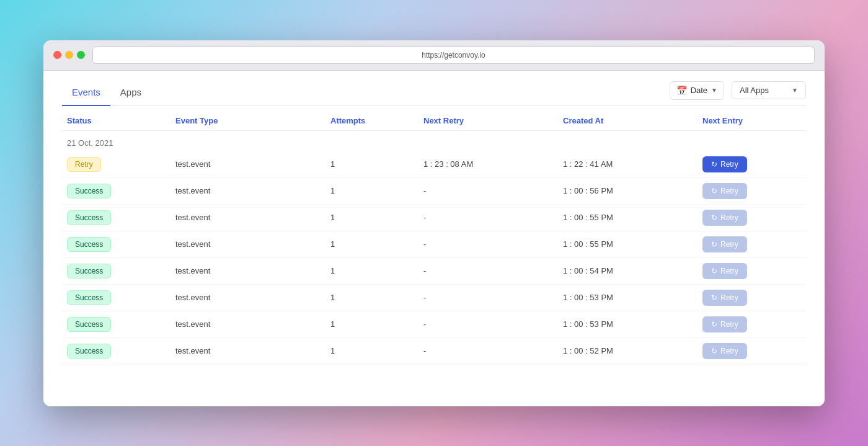 The height and width of the screenshot is (446, 868). What do you see at coordinates (434, 120) in the screenshot?
I see `table-header: Status Event Type Attempts Next Retry` at bounding box center [434, 120].